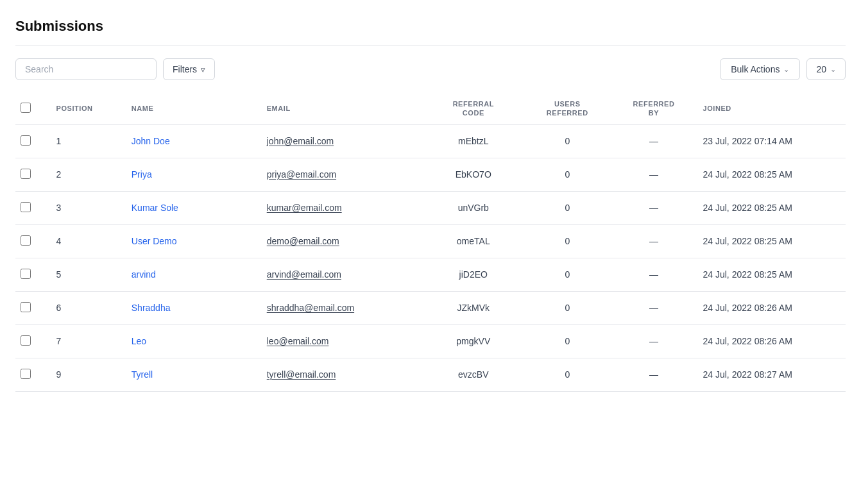 The height and width of the screenshot is (504, 861). What do you see at coordinates (191, 208) in the screenshot?
I see `row-name: Kumar Sole` at bounding box center [191, 208].